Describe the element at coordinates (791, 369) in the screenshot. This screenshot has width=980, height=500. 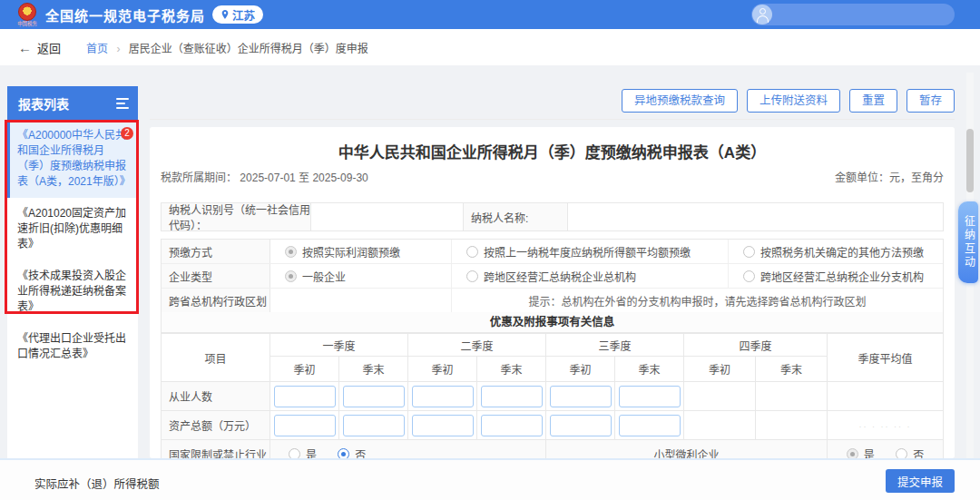
I see `subcol-q4-end: 季末` at that location.